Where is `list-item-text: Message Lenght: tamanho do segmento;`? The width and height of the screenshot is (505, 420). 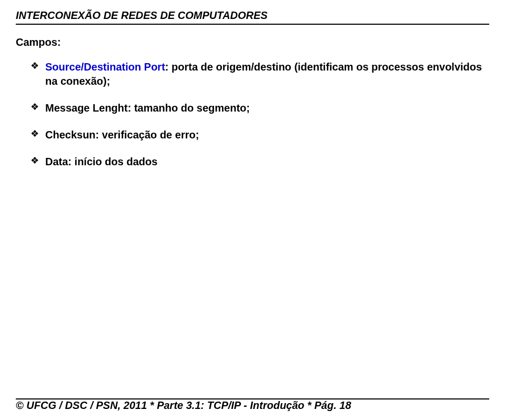 list-item-text: Message Lenght: tamanho do segmento; is located at coordinates (267, 108).